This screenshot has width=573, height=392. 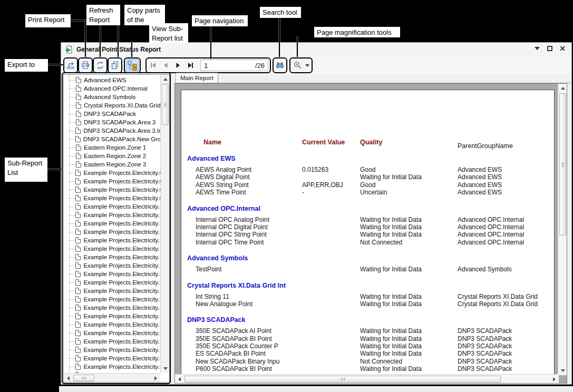 What do you see at coordinates (115, 156) in the screenshot?
I see `tree-item-label: Eastern Region.Zone 2` at bounding box center [115, 156].